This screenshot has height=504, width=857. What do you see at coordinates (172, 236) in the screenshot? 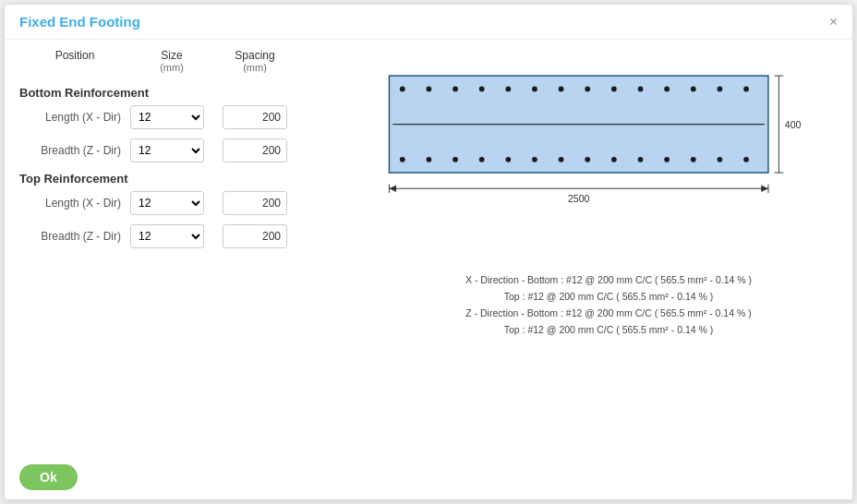
I see `top-breadth-size-wrap: 10 12 14 16 18 20` at bounding box center [172, 236].